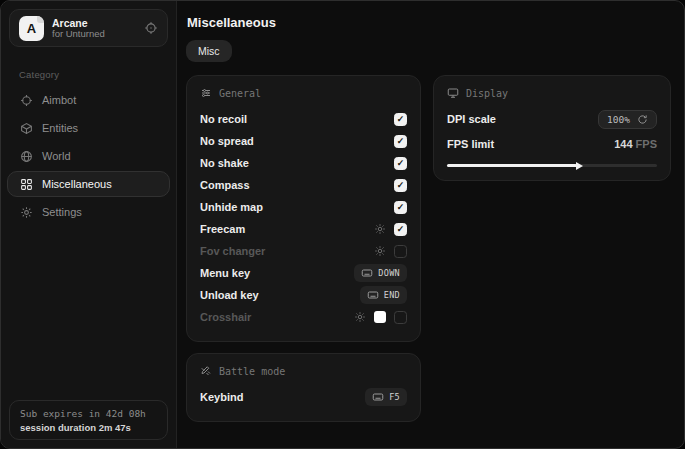 Image resolution: width=685 pixels, height=449 pixels. What do you see at coordinates (552, 93) in the screenshot?
I see `display-panel-header: Display` at bounding box center [552, 93].